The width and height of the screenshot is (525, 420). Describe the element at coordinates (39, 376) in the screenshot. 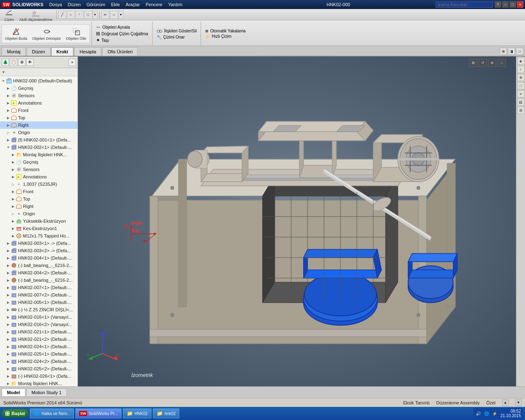

I see `list-item: ▶ (-) HNK02-026<1> (Defa...` at that location.